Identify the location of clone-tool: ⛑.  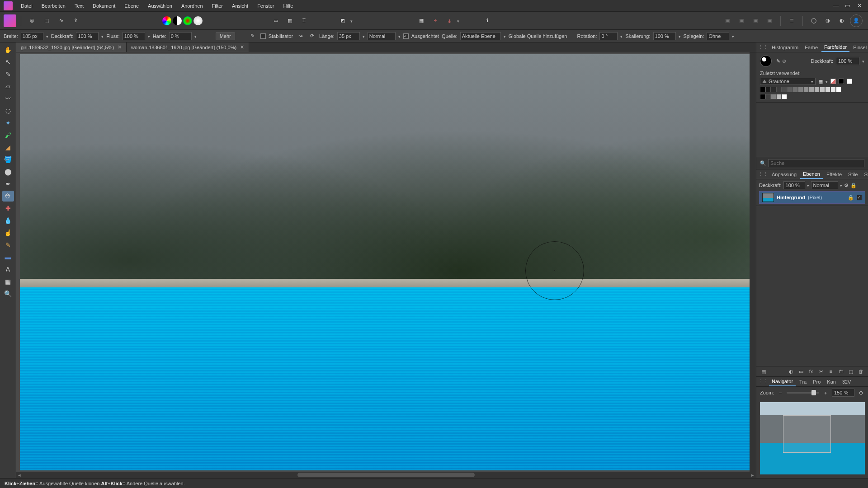
(8, 196).